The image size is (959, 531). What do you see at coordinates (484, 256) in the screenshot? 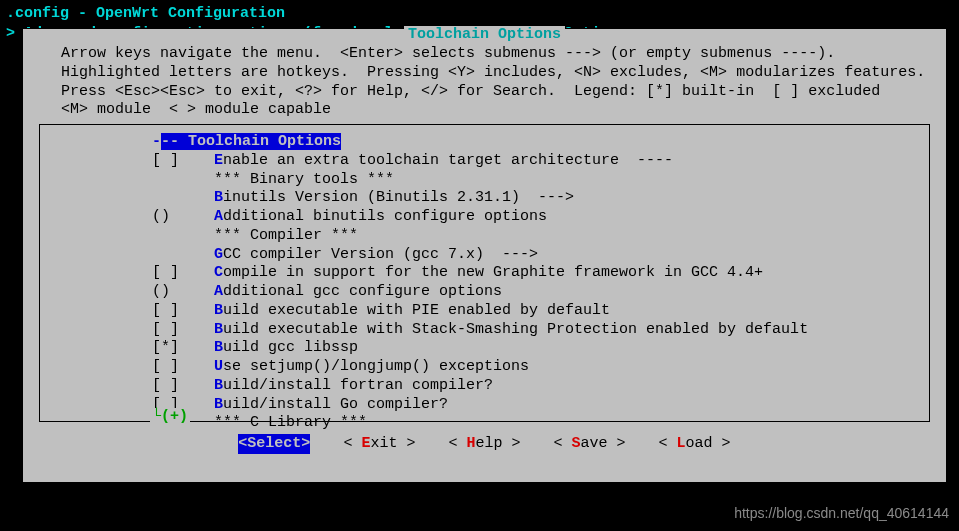
I see `menu-item: GCC compiler Version (gcc 7.x) --->` at bounding box center [484, 256].